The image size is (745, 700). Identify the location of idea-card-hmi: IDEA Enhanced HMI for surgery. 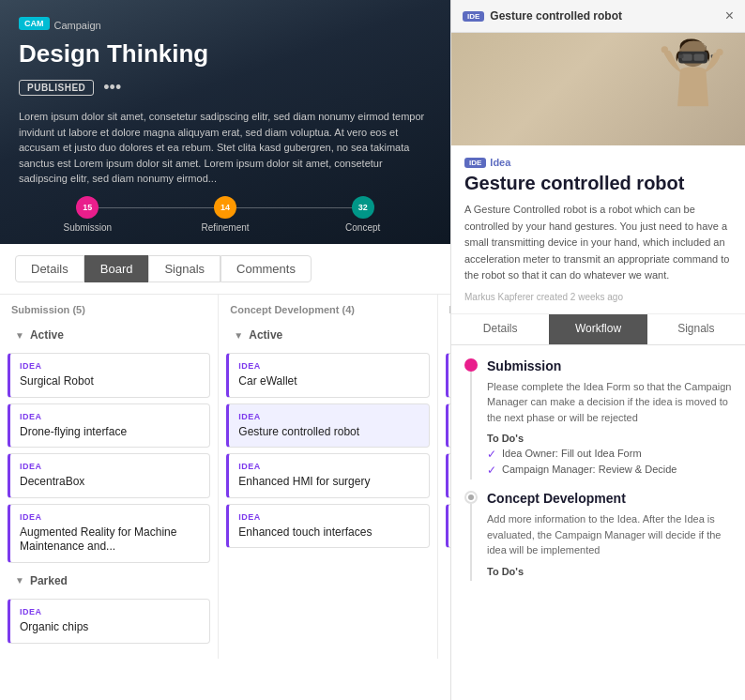
(327, 476).